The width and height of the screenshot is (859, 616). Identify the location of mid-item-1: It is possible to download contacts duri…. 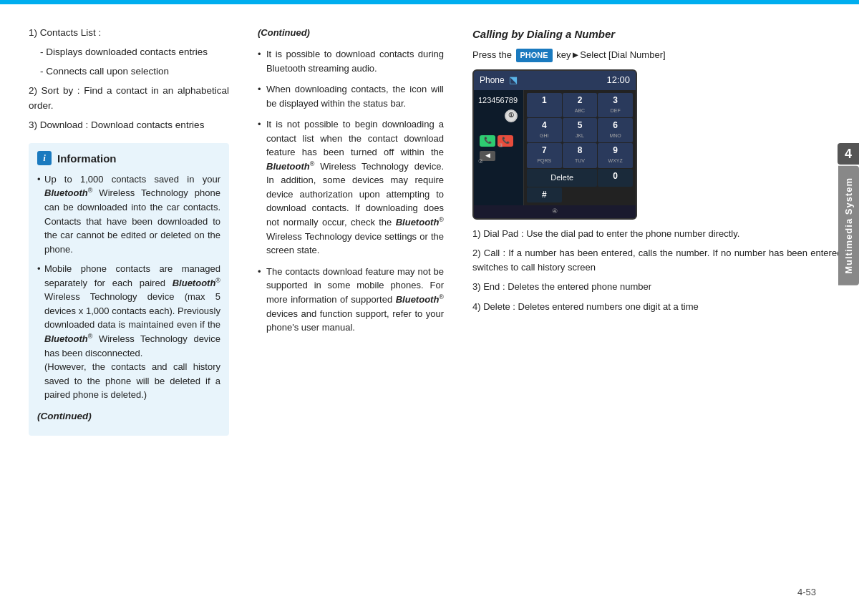
(351, 62).